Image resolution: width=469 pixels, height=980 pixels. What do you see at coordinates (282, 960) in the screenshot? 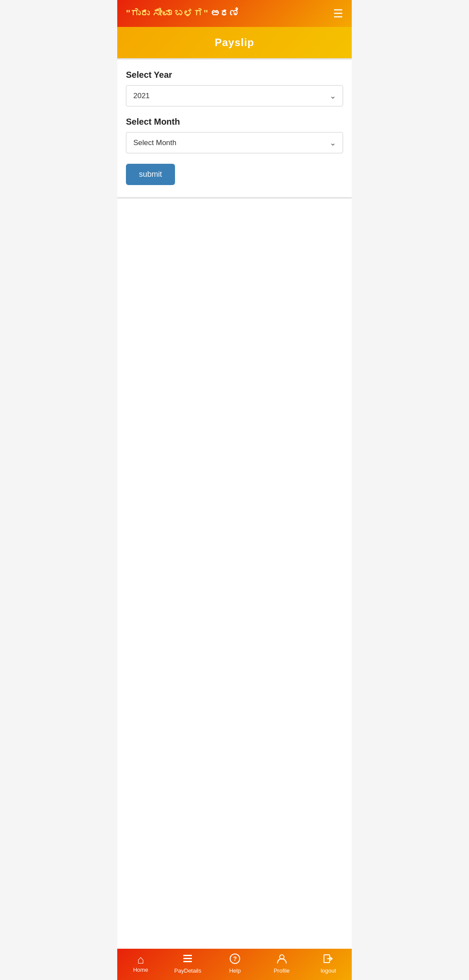
I see `profile-icon` at bounding box center [282, 960].